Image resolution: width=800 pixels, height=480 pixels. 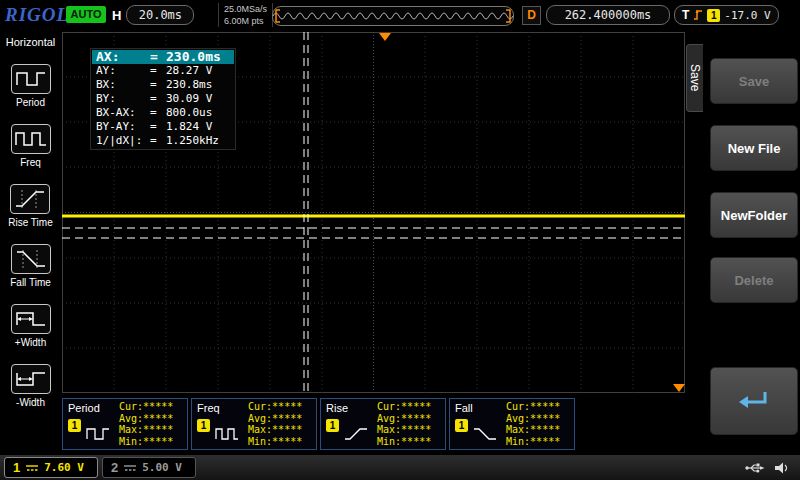 What do you see at coordinates (608, 15) in the screenshot?
I see `delay-value: 262.400000ms` at bounding box center [608, 15].